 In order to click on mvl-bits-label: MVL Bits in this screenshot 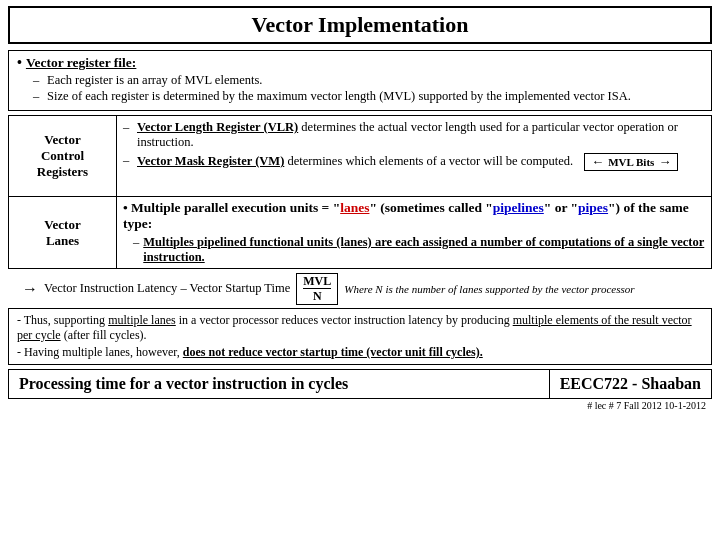, I will do `click(631, 162)`.